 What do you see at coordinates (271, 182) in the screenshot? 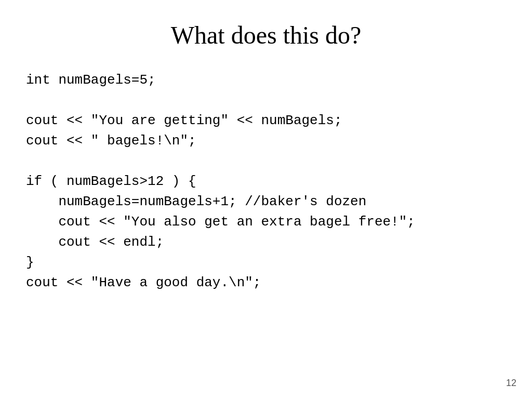
I see `code-line-4: if ( numBagels>12 ) {` at bounding box center [271, 182].